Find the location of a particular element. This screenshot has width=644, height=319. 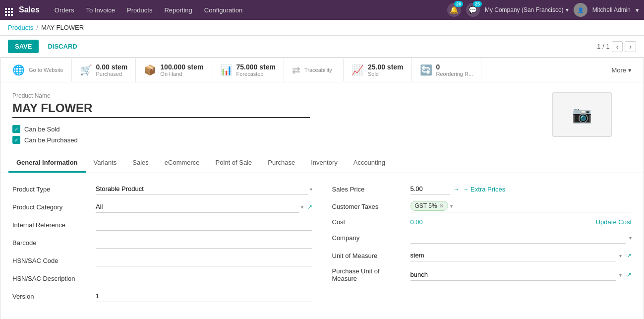

product-category-label: Product Category is located at coordinates (52, 207).